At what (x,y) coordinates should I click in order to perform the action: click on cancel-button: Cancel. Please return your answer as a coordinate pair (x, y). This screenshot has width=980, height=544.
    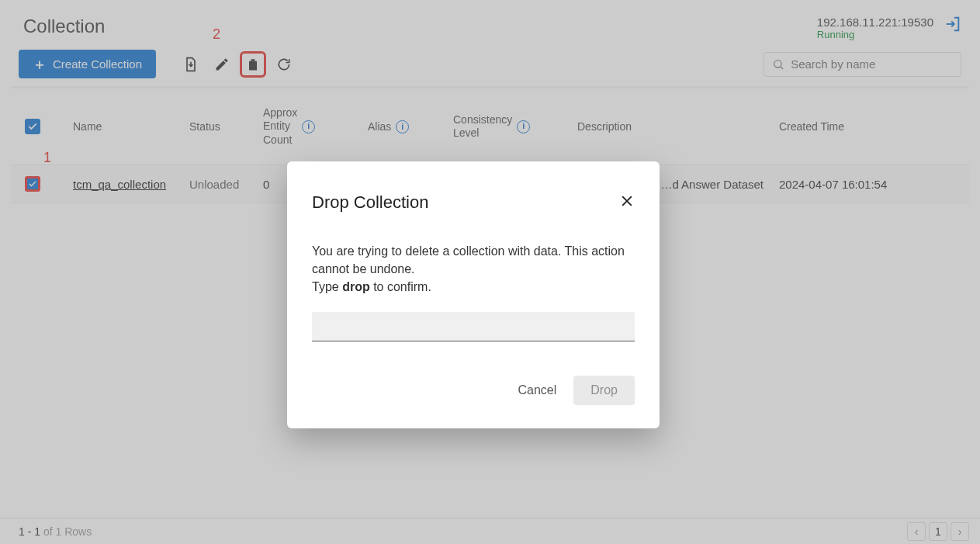
    Looking at the image, I should click on (538, 390).